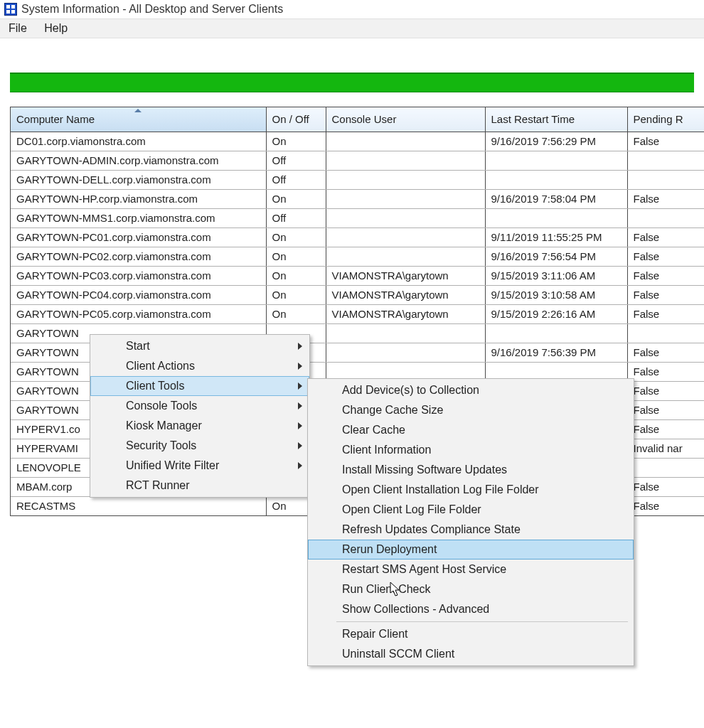  What do you see at coordinates (471, 550) in the screenshot?
I see `ctx-sub-item-rerun-deployment: Rerun Deployment` at bounding box center [471, 550].